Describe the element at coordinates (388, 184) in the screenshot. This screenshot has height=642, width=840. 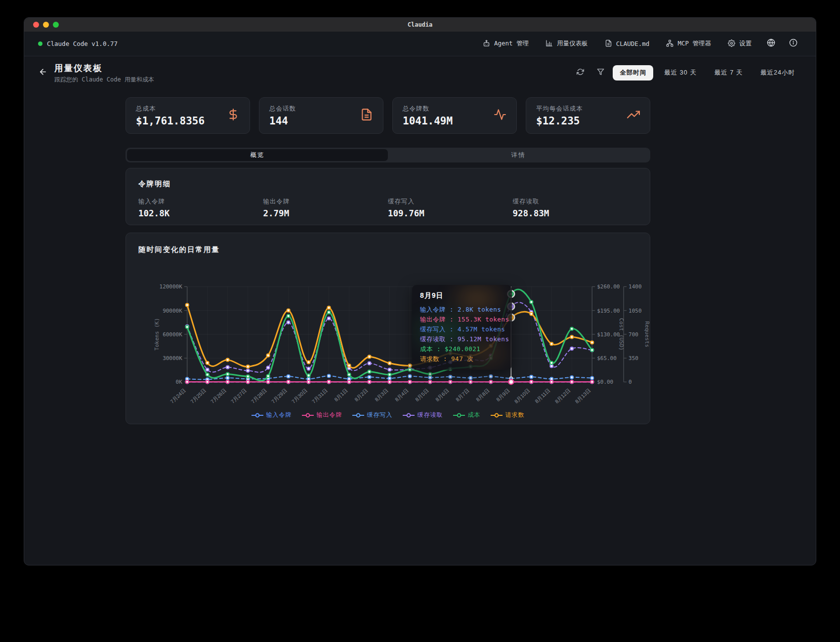
I see `token-breakdown-title: 令牌明细` at that location.